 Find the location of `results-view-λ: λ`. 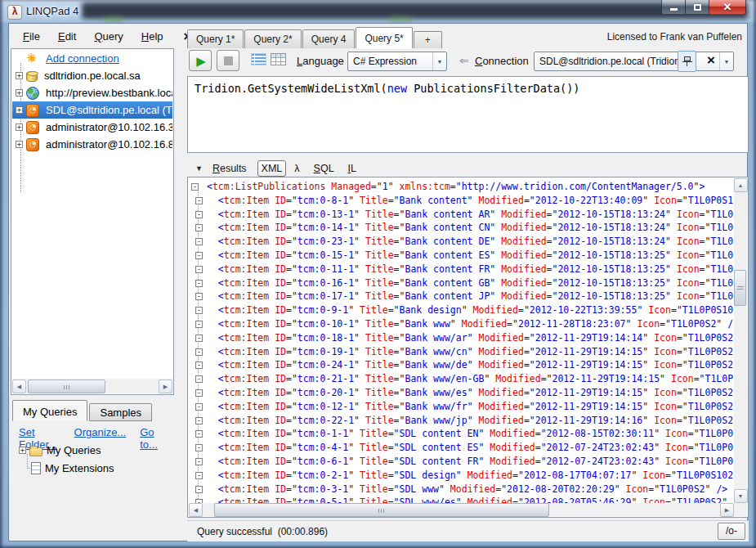

results-view-λ: λ is located at coordinates (297, 168).